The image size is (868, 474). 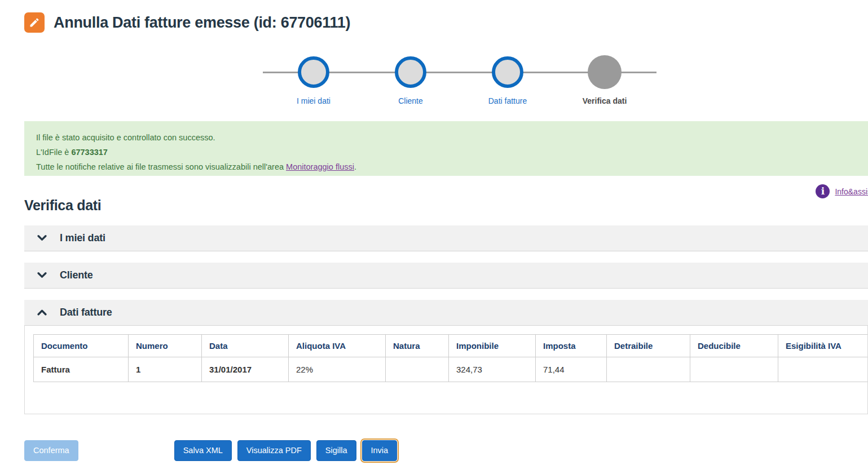 I want to click on sigilla-button: Sigilla, so click(x=336, y=451).